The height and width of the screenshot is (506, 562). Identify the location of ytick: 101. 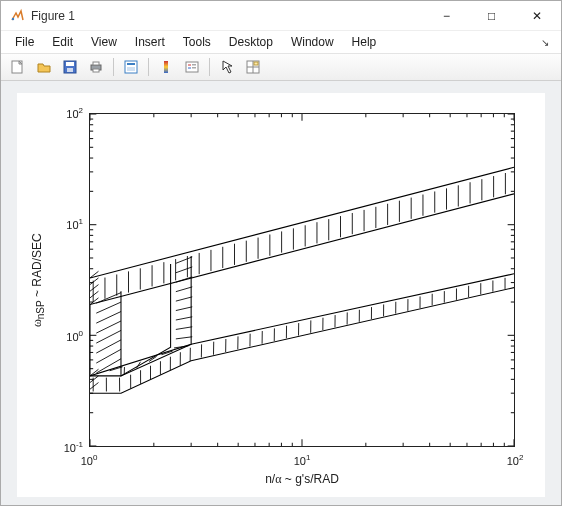
(70, 224).